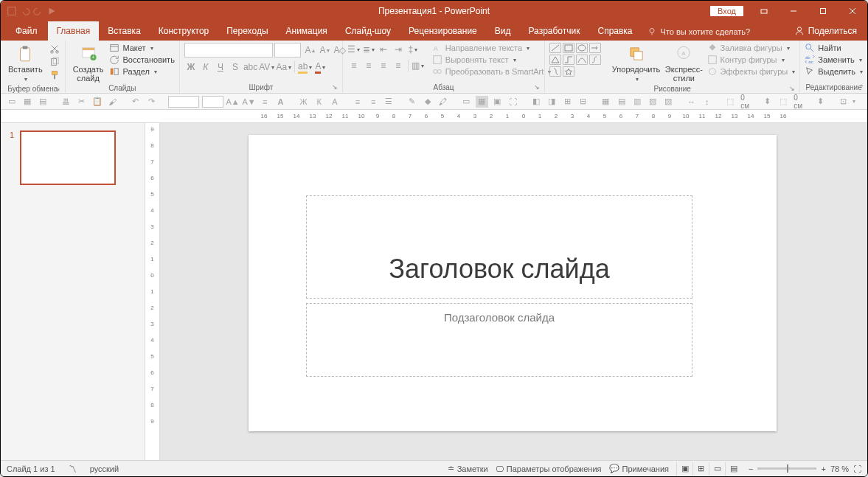 This screenshot has width=868, height=477. Describe the element at coordinates (833, 60) in the screenshot. I see `replace-button: abacЗаменить▾` at that location.